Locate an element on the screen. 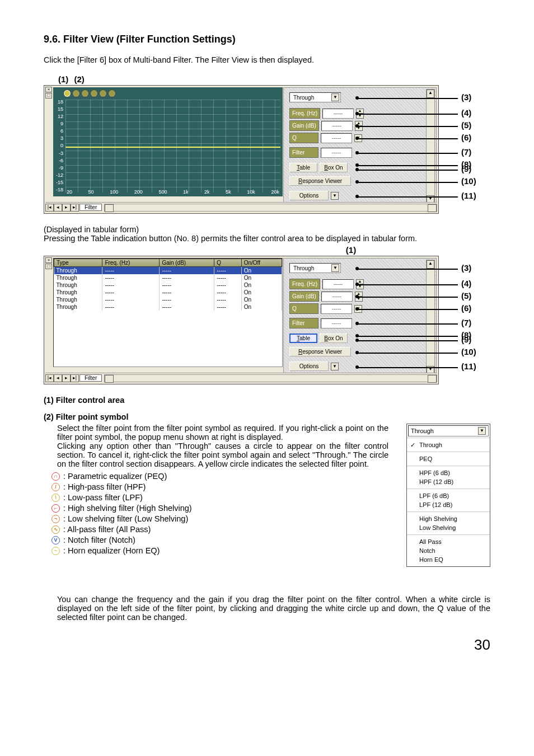 The width and height of the screenshot is (534, 756). popup-menu-item: Low Shelving is located at coordinates (448, 528).